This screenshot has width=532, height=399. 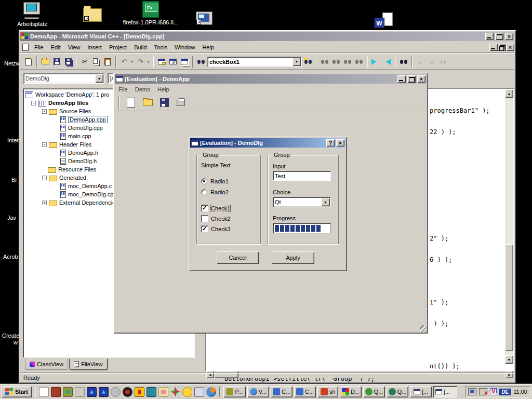 I want to click on ql-kill-icon, so click(x=176, y=392).